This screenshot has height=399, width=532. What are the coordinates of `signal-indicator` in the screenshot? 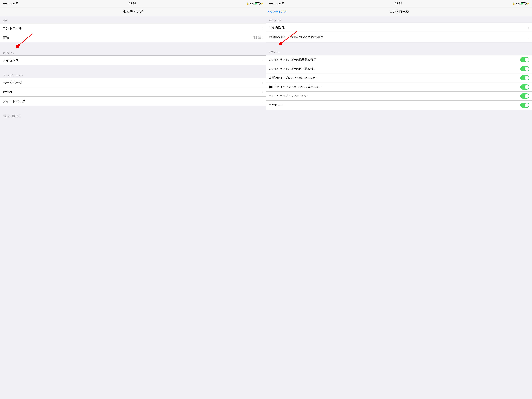 It's located at (7, 4).